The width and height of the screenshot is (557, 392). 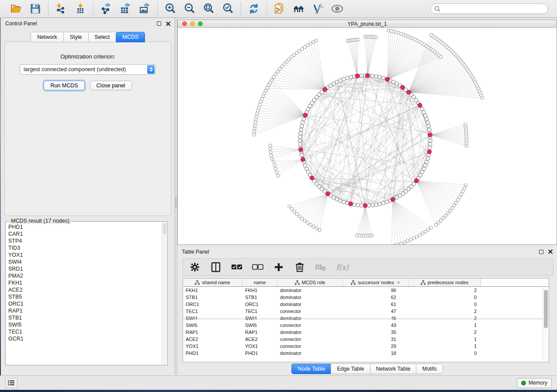 What do you see at coordinates (164, 293) in the screenshot?
I see `mcds-list-scrollbar` at bounding box center [164, 293].